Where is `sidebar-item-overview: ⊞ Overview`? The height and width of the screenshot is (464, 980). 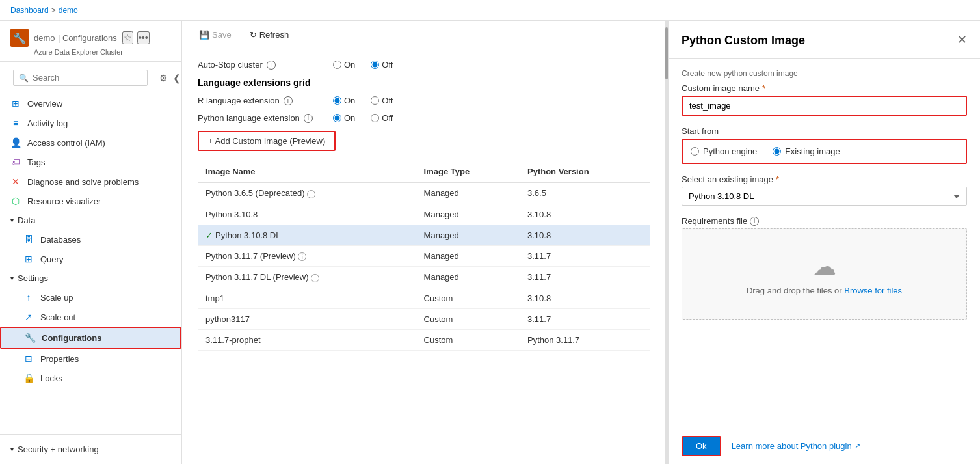 sidebar-item-overview: ⊞ Overview is located at coordinates (91, 103).